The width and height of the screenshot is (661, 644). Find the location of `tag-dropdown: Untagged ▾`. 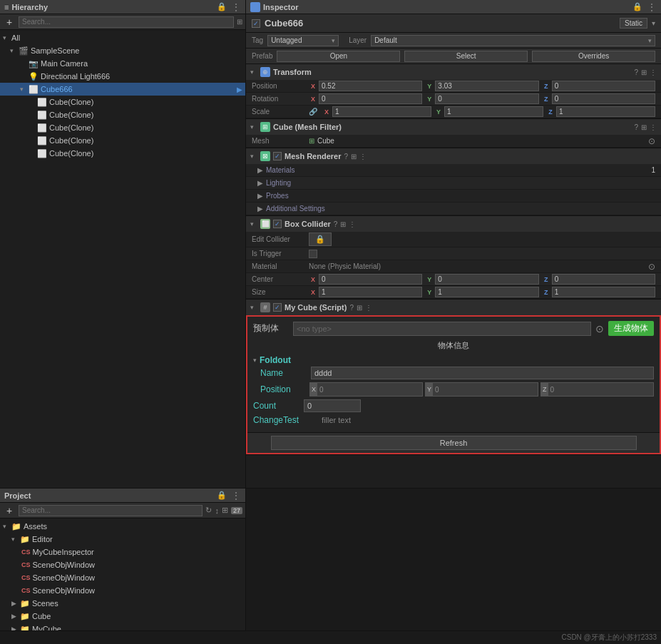

tag-dropdown: Untagged ▾ is located at coordinates (303, 41).